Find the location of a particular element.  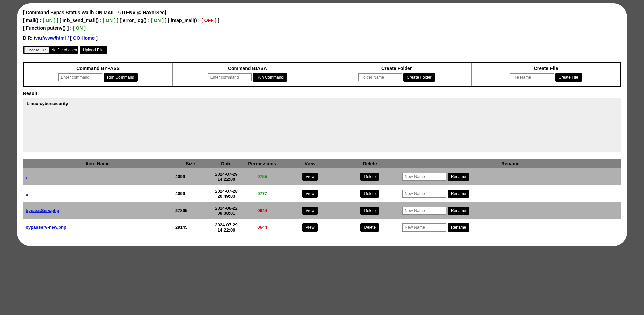

upload-row: Choose File No file chosen Upload File is located at coordinates (322, 50).